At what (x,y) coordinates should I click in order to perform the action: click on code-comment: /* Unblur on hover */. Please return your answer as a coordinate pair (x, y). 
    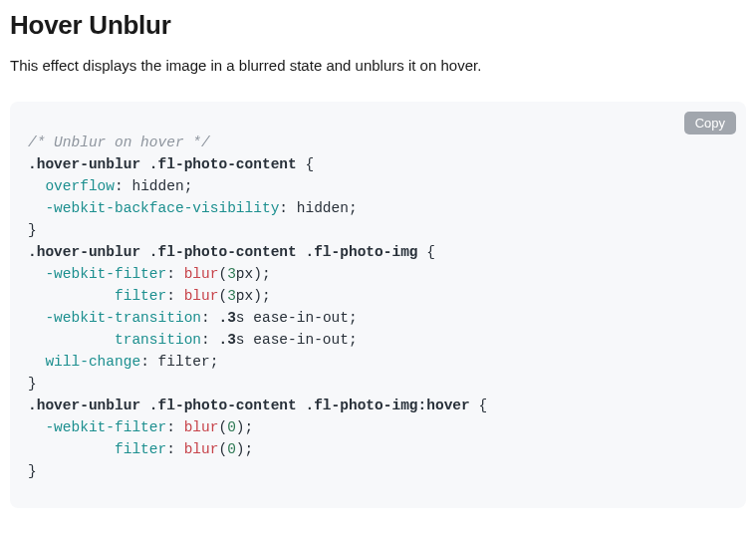
    Looking at the image, I should click on (120, 142).